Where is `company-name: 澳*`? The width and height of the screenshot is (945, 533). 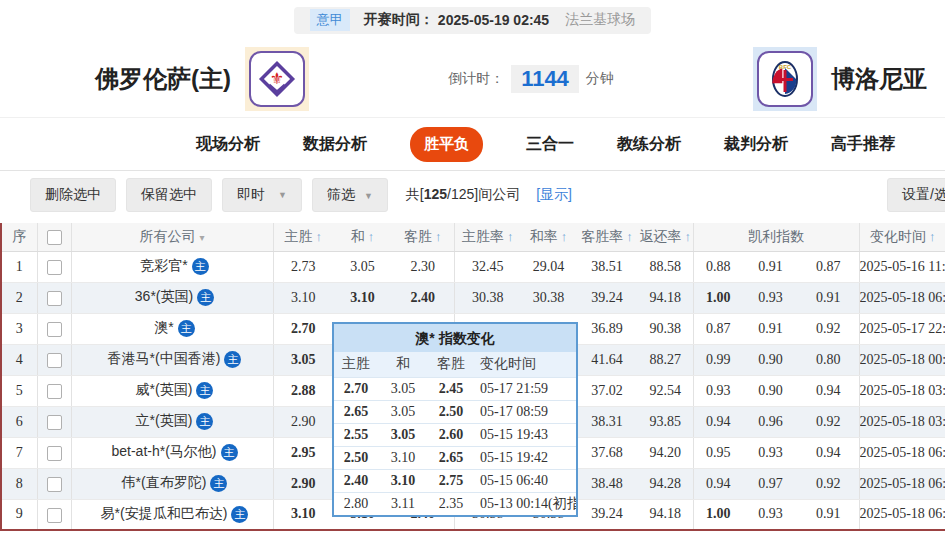
company-name: 澳* is located at coordinates (164, 328).